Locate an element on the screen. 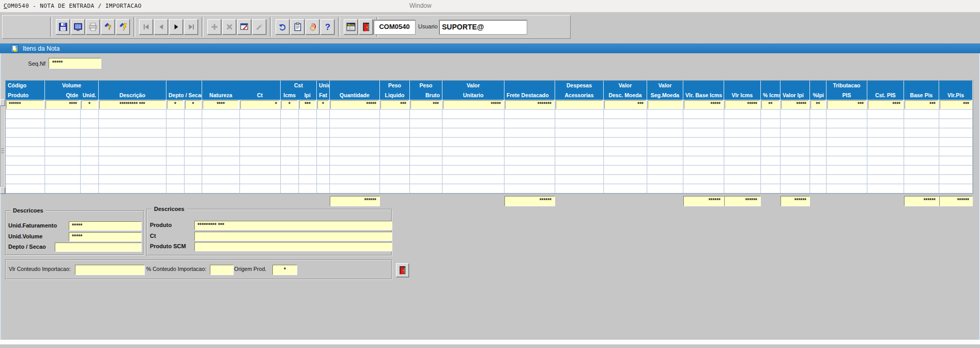  grid-field-vlr_icms: ***** is located at coordinates (742, 104).